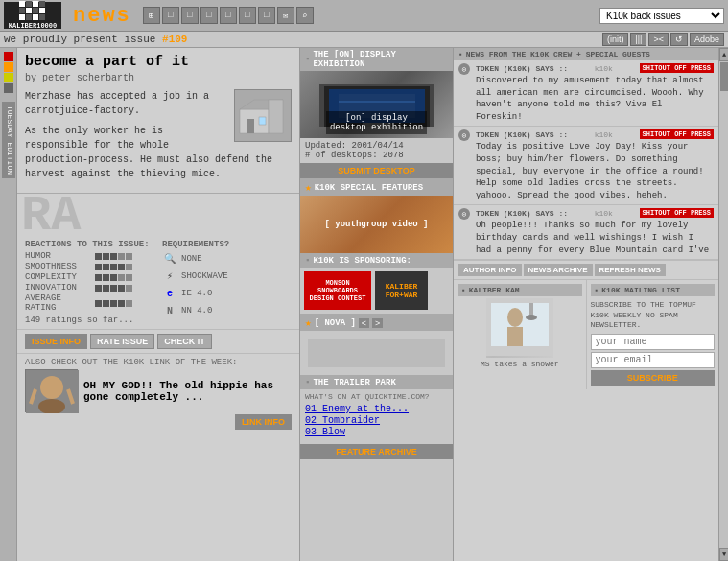  What do you see at coordinates (653, 335) in the screenshot?
I see `mailing-list: ▪ K10K MAILING LIST SUBSCRIBE TO THE TOP…` at bounding box center [653, 335].